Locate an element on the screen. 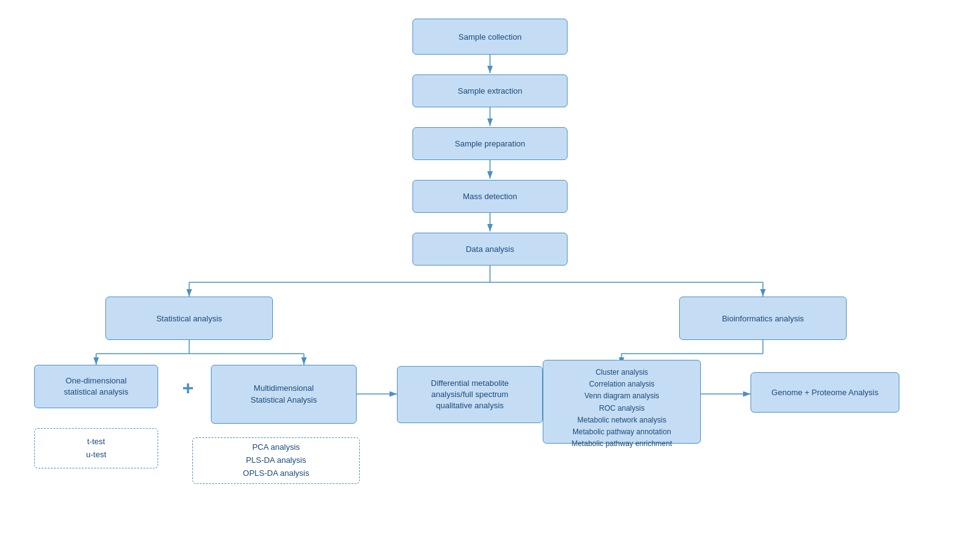  plus-sign: + is located at coordinates (188, 388).